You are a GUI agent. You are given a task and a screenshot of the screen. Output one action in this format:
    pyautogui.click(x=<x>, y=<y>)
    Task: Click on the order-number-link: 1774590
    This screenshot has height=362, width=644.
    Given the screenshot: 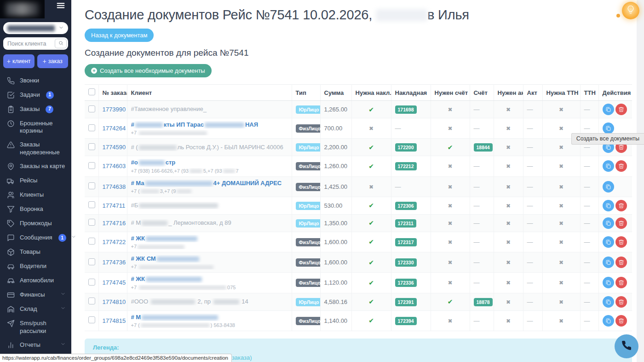 What is the action you would take?
    pyautogui.click(x=114, y=147)
    